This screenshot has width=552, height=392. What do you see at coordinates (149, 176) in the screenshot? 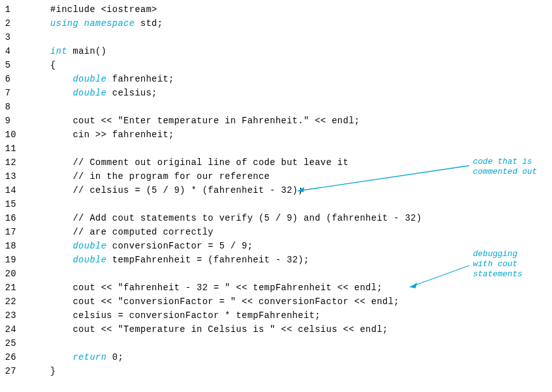
I see `code-text: // in the program for our reference` at bounding box center [149, 176].